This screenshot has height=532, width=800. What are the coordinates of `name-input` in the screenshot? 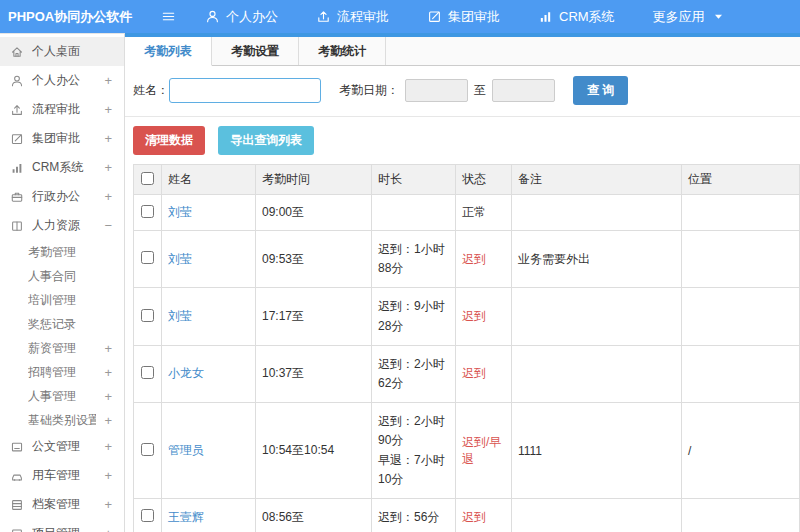 It's located at (245, 90).